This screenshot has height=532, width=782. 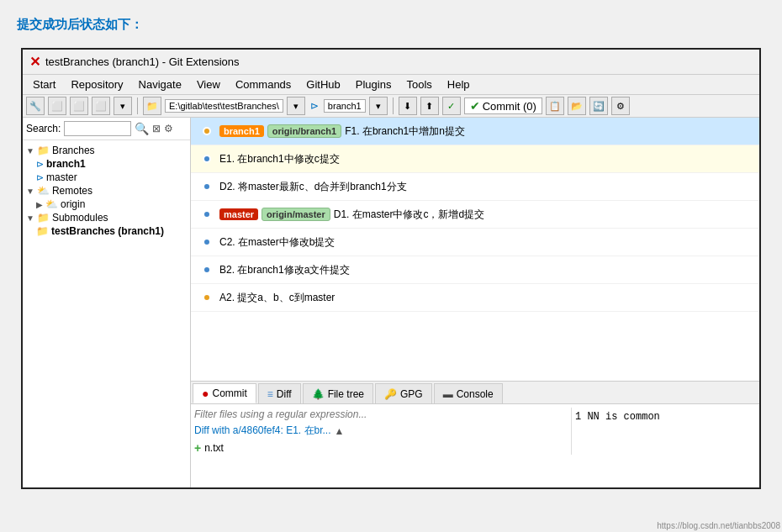 What do you see at coordinates (30, 219) in the screenshot?
I see `submodules-expand-icon: ▼` at bounding box center [30, 219].